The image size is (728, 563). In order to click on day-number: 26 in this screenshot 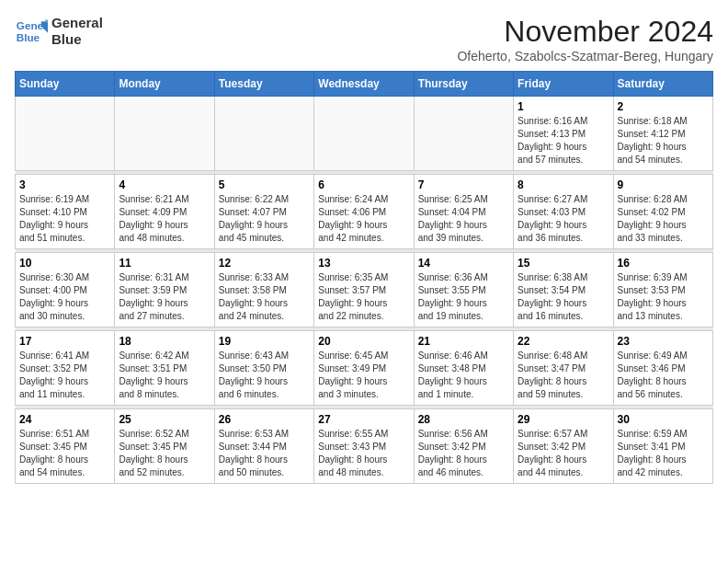, I will do `click(265, 419)`.